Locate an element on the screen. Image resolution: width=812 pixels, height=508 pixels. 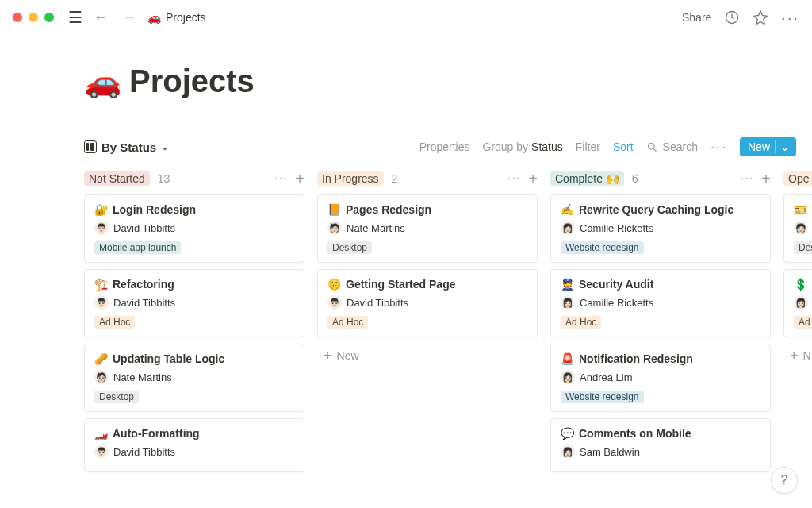
chevron-down-icon: ⌄ is located at coordinates (782, 147).